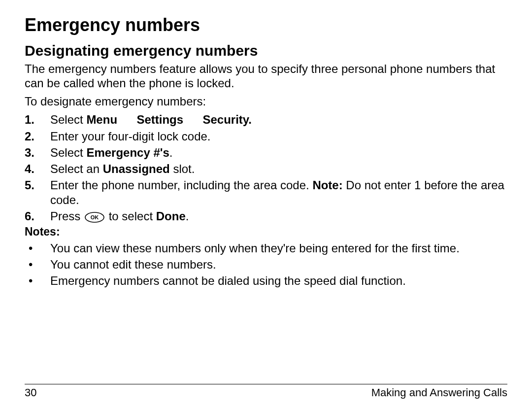  I want to click on body-text: slot., so click(182, 169).